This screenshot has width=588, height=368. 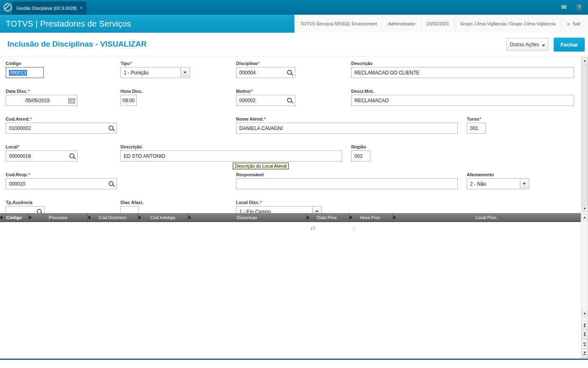 I want to click on regiao-input: 002, so click(x=361, y=156).